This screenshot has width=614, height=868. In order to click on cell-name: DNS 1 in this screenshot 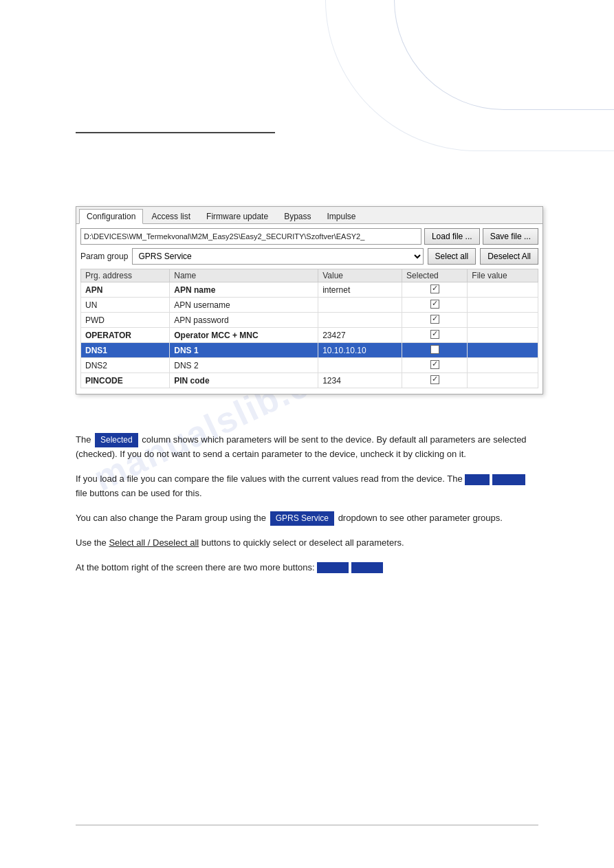, I will do `click(244, 350)`.